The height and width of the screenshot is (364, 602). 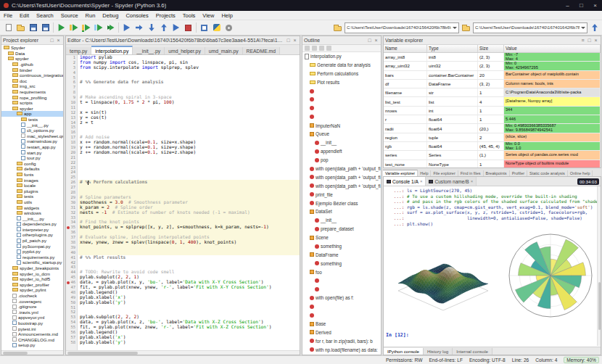 What do you see at coordinates (492, 84) in the screenshot?
I see `variable-row: dfDataFrame(2, 1)Column names: bools, in…` at bounding box center [492, 84].